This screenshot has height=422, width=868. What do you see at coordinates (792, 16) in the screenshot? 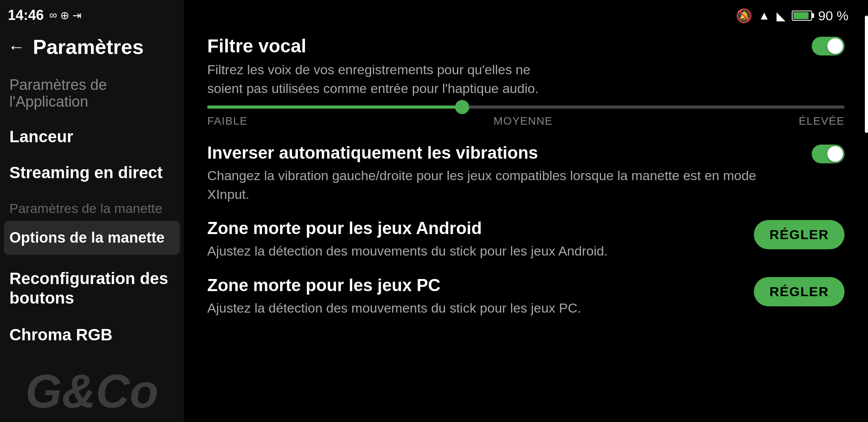
I see `content-status-bar: 🔕 ▲ ◣ 90 %` at bounding box center [792, 16].